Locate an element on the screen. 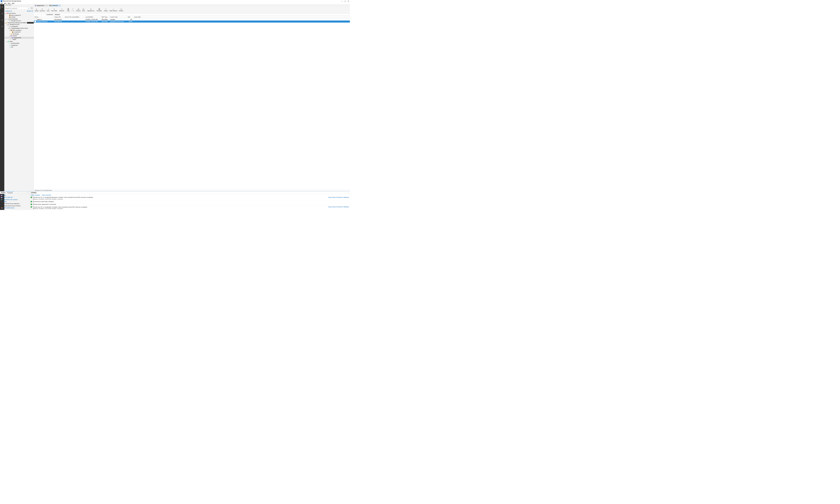 This screenshot has height=504, width=840. clear-search-icon: × is located at coordinates (29, 8).